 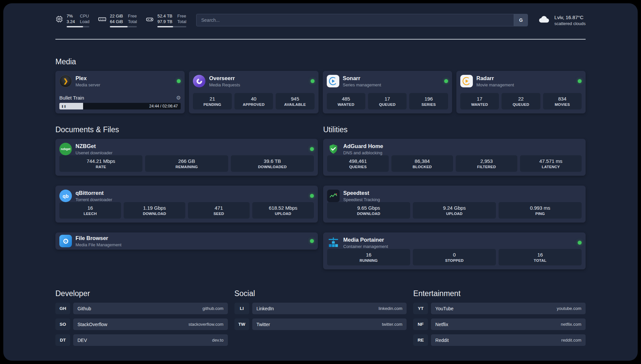 What do you see at coordinates (499, 293) in the screenshot?
I see `entertainment-section-title: Entertainment` at bounding box center [499, 293].